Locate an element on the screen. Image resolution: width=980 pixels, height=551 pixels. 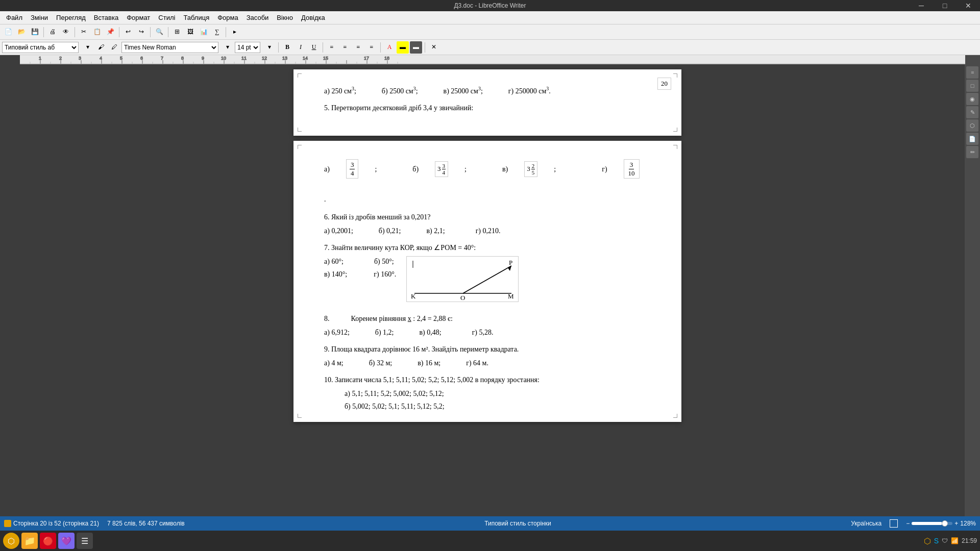
menu-format: Формат is located at coordinates (138, 17).